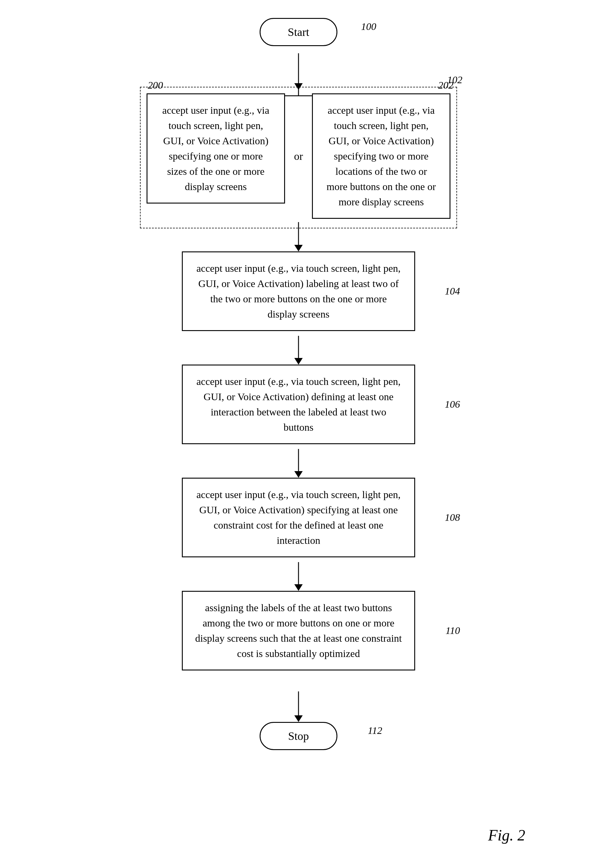 This screenshot has width=597, height=868. Describe the element at coordinates (369, 27) in the screenshot. I see `ref-100: 100` at that location.